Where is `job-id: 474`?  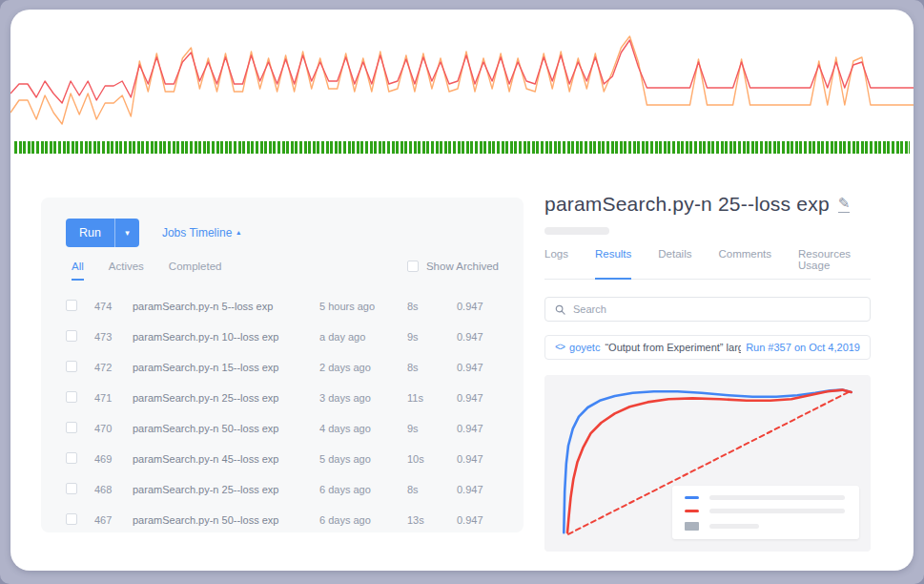
job-id: 474 is located at coordinates (113, 306).